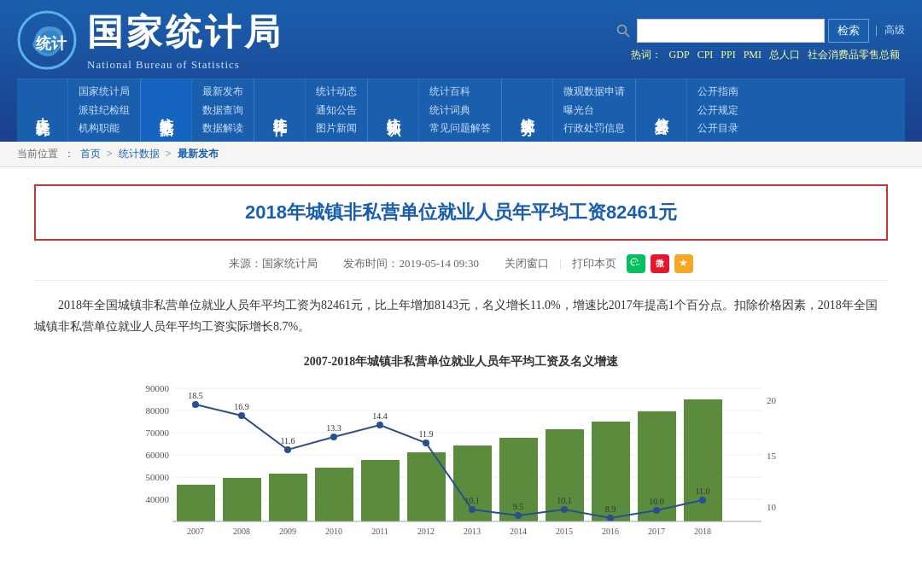 The width and height of the screenshot is (922, 588). Describe the element at coordinates (336, 111) in the screenshot. I see `nav-link-notices: 通知公告` at that location.